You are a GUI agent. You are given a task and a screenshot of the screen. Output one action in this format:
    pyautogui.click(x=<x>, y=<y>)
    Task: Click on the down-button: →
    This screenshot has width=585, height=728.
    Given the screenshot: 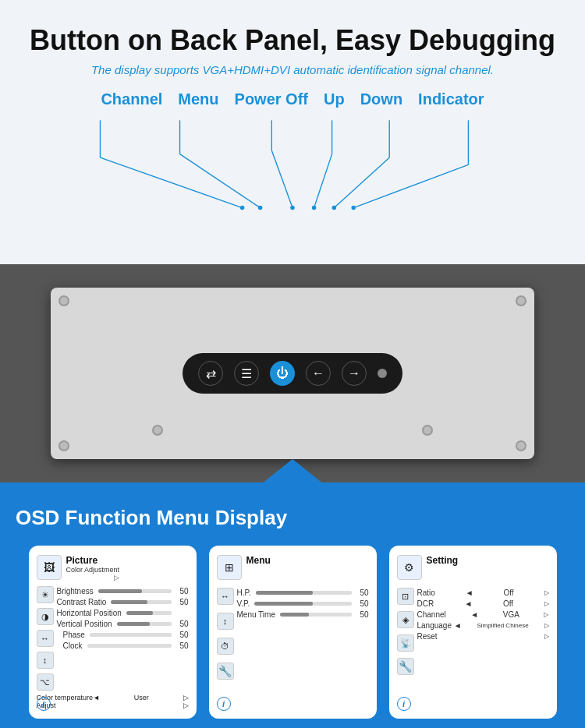 What is the action you would take?
    pyautogui.click(x=354, y=373)
    